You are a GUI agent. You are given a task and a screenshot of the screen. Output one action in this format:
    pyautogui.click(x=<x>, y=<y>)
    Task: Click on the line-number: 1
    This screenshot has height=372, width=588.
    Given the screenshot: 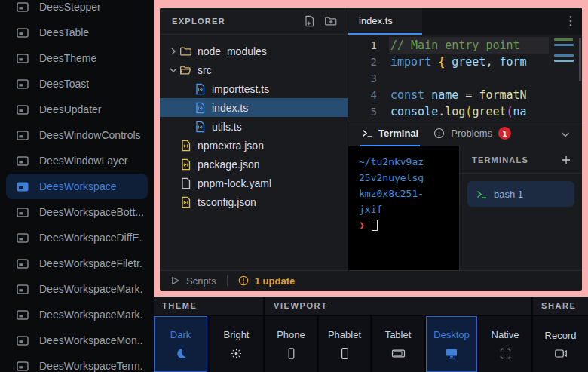 What is the action you would take?
    pyautogui.click(x=369, y=45)
    